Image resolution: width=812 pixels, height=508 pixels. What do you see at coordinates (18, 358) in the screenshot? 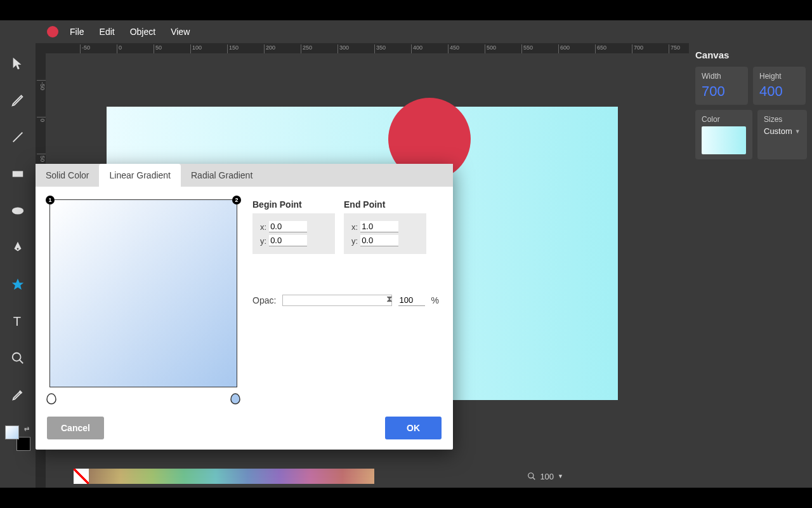
I see `zoom-tool-icon` at bounding box center [18, 358].